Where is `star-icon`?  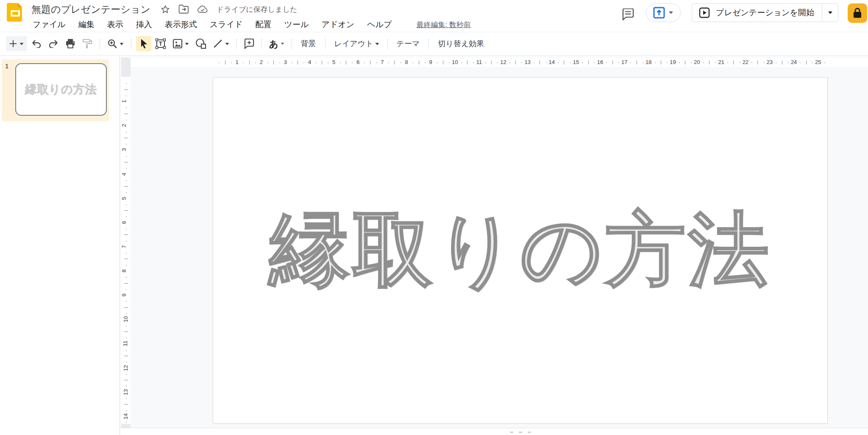
star-icon is located at coordinates (165, 9).